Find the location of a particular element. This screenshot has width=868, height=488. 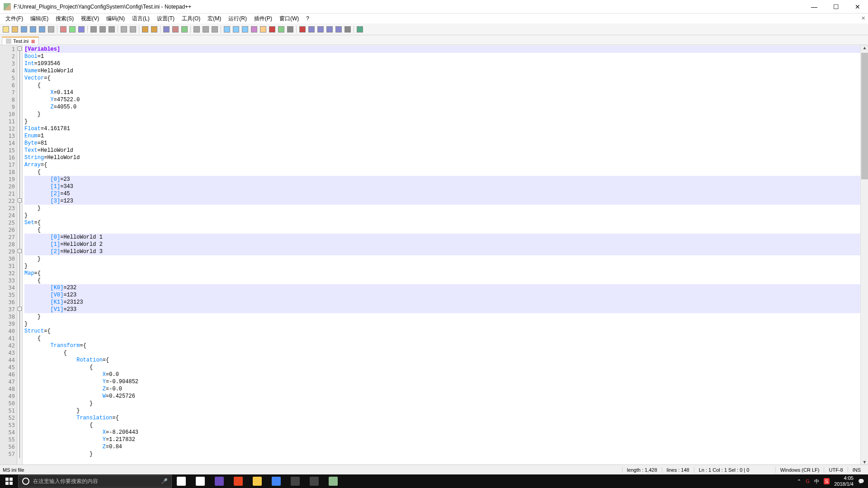

code-line: Y=47522.0 is located at coordinates (446, 100).